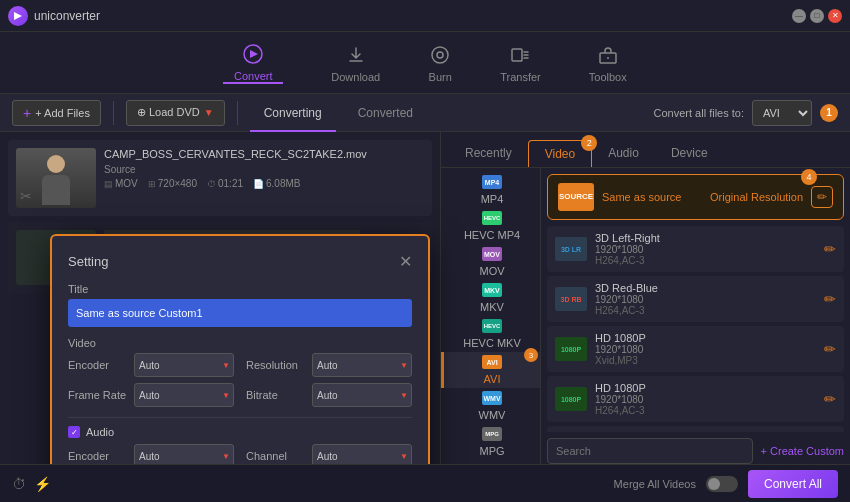  I want to click on toolbar-divider2, so click(238, 113).